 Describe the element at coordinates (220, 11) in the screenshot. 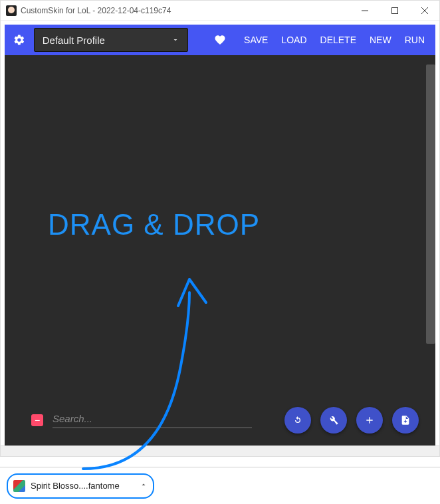

I see `titlebar: CustomSkin for LoL - 2022-12-04-c119c74` at that location.